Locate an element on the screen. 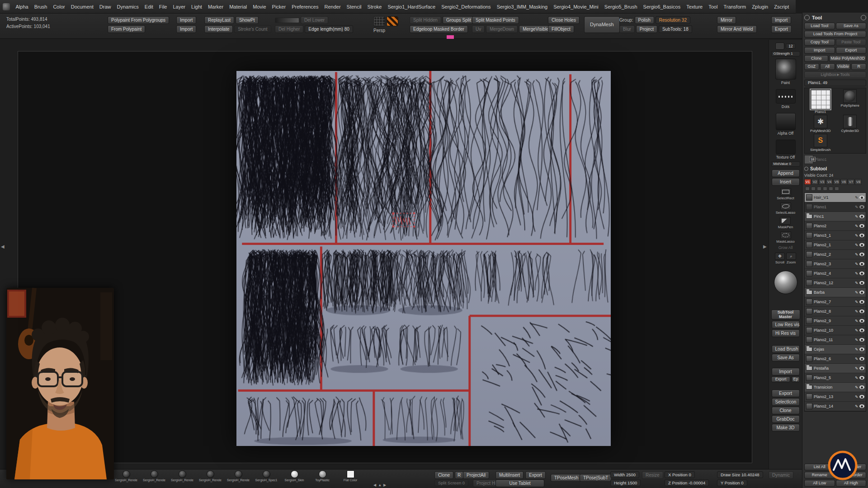 The height and width of the screenshot is (488, 868). low-res-vis-button: Low Res vis is located at coordinates (786, 324).